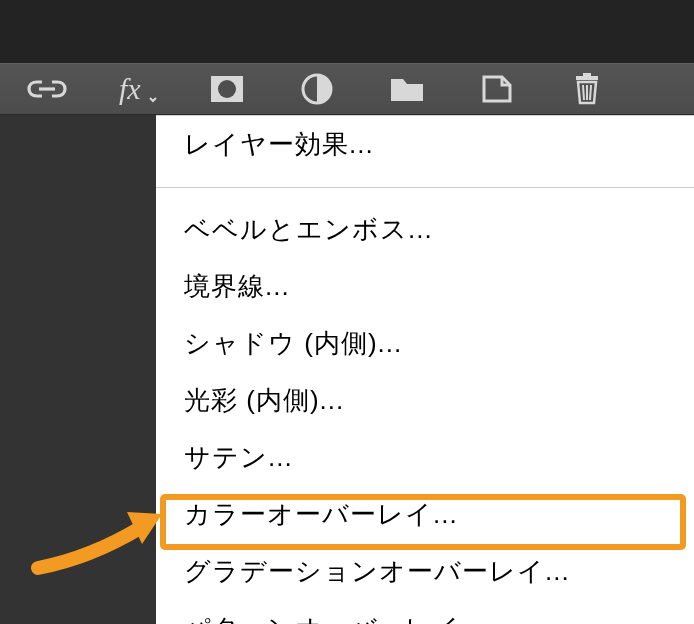 The width and height of the screenshot is (694, 624). I want to click on menu-item-gradient-overlay: グラデーションオーバーレイ..., so click(425, 572).